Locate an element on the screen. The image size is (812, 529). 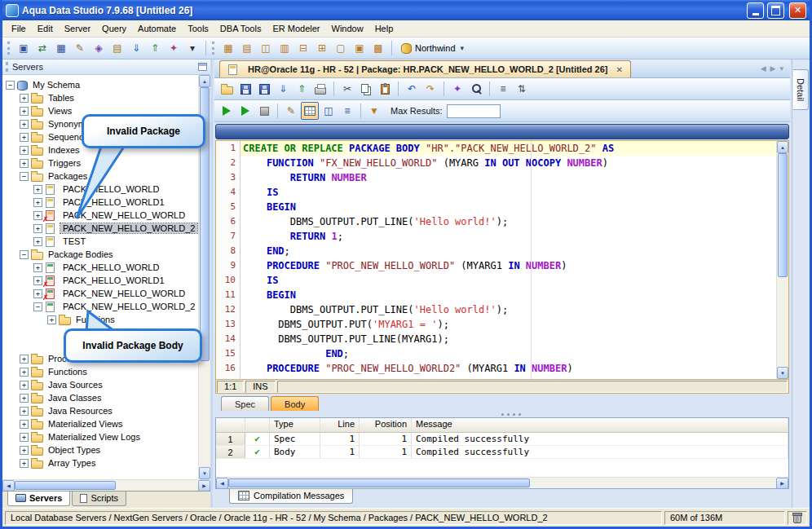
tab-detail: Detail is located at coordinates (801, 90).